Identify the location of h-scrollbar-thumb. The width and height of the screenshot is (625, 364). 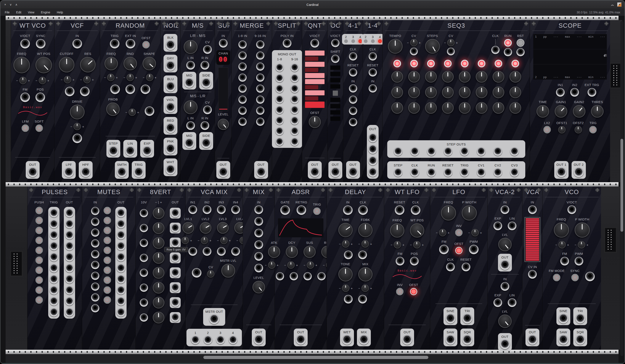
(316, 357).